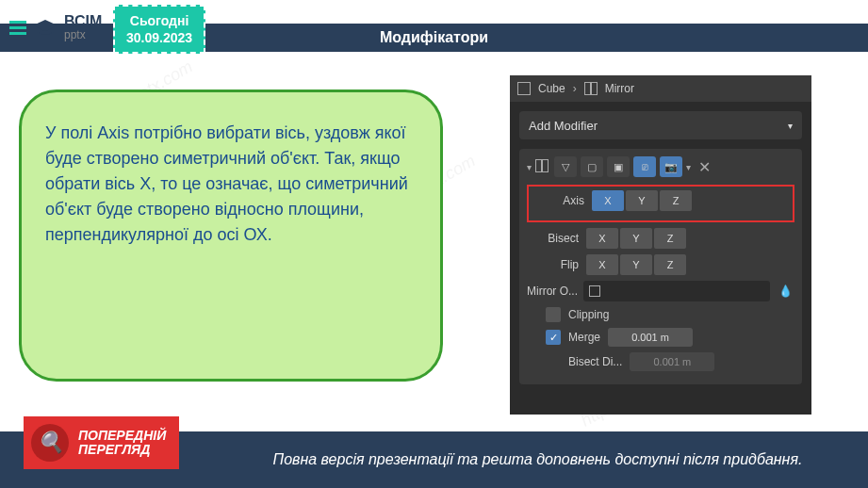 The image size is (868, 488). I want to click on mirror-icon, so click(591, 89).